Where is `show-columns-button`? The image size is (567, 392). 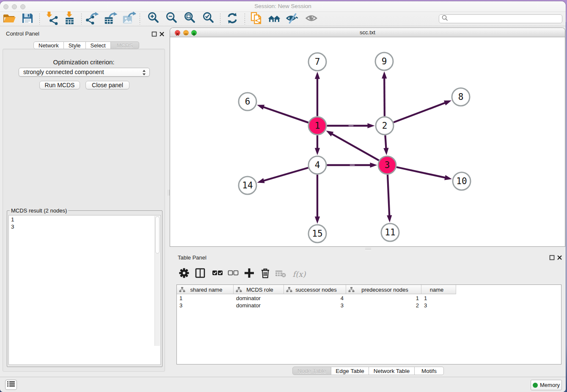 show-columns-button is located at coordinates (200, 274).